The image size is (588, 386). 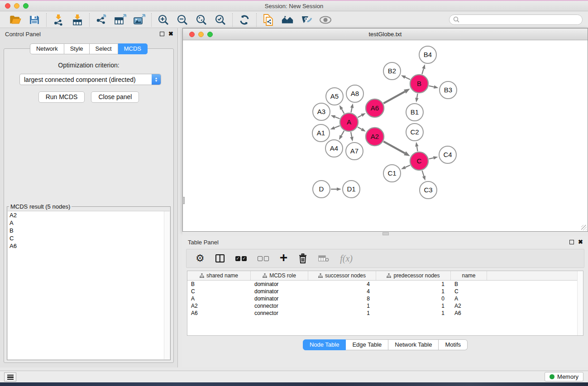 What do you see at coordinates (104, 49) in the screenshot?
I see `tab-select: Select` at bounding box center [104, 49].